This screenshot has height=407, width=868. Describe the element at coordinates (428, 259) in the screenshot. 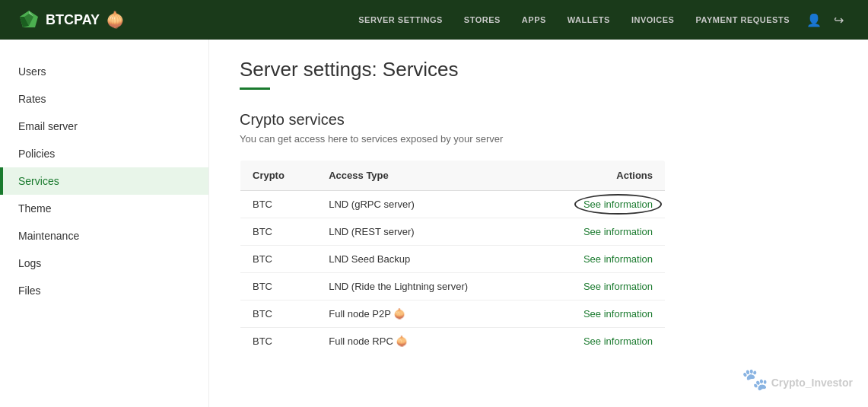

I see `cell-access-type: LND Seed Backup` at that location.